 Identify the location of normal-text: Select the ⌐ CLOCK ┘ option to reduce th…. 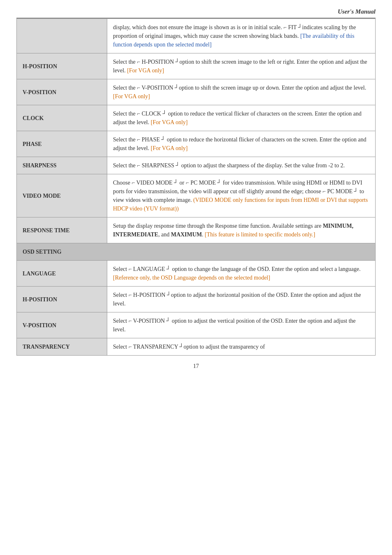
(238, 118).